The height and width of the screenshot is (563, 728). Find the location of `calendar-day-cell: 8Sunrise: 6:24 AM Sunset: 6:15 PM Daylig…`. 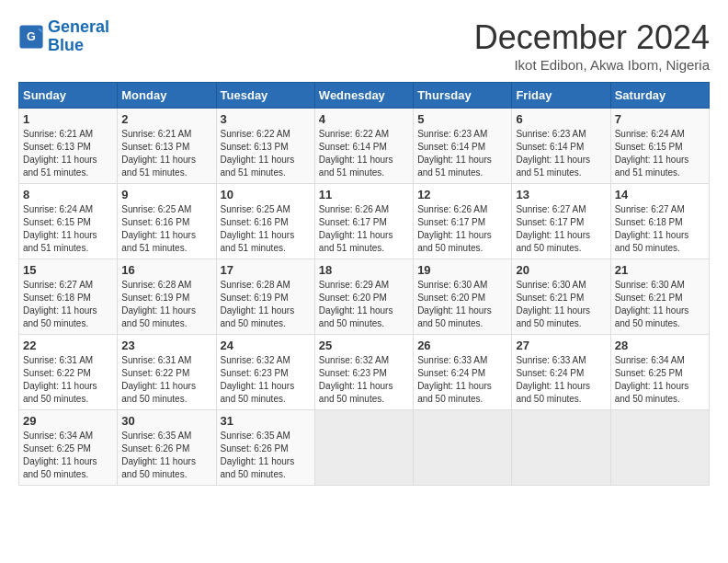

calendar-day-cell: 8Sunrise: 6:24 AM Sunset: 6:15 PM Daylig… is located at coordinates (68, 222).